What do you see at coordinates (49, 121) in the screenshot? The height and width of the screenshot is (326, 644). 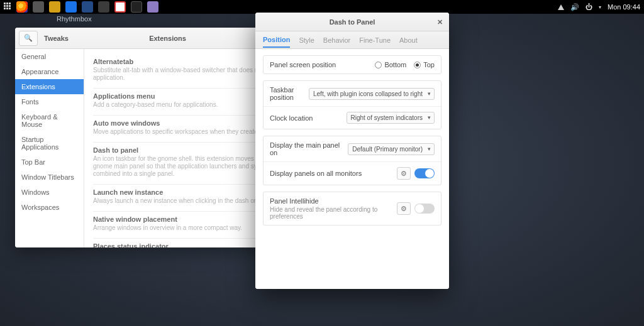 I see `sidebar-item-keyboard-mouse: Keyboard & Mouse` at bounding box center [49, 121].